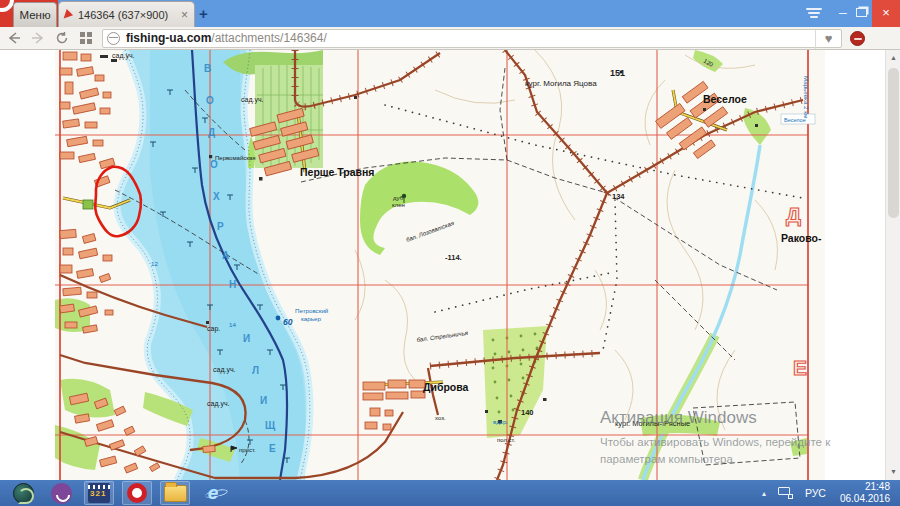  I want to click on restore-icon, so click(862, 12).